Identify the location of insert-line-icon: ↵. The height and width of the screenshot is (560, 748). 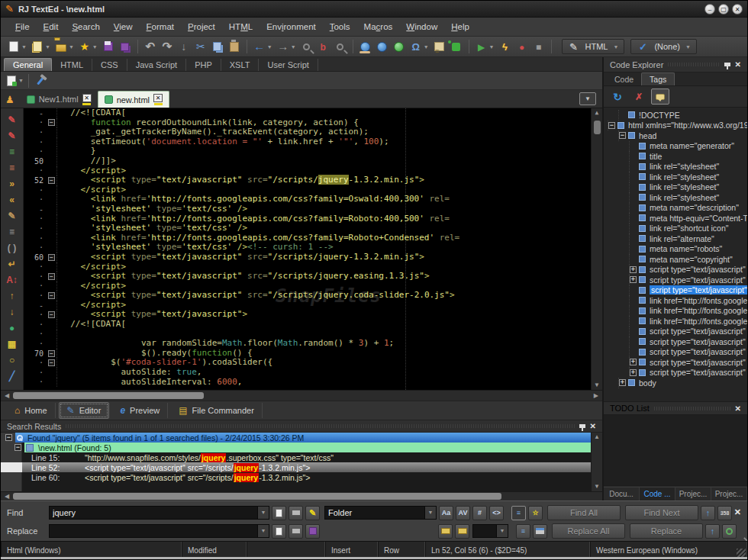
(12, 264).